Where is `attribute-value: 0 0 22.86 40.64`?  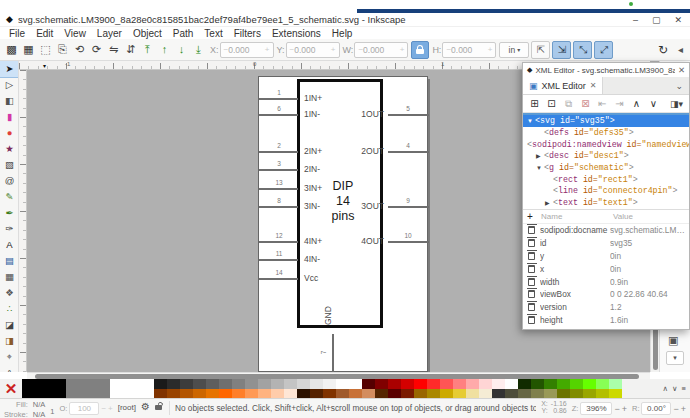 attribute-value: 0 0 22.86 40.64 is located at coordinates (648, 294).